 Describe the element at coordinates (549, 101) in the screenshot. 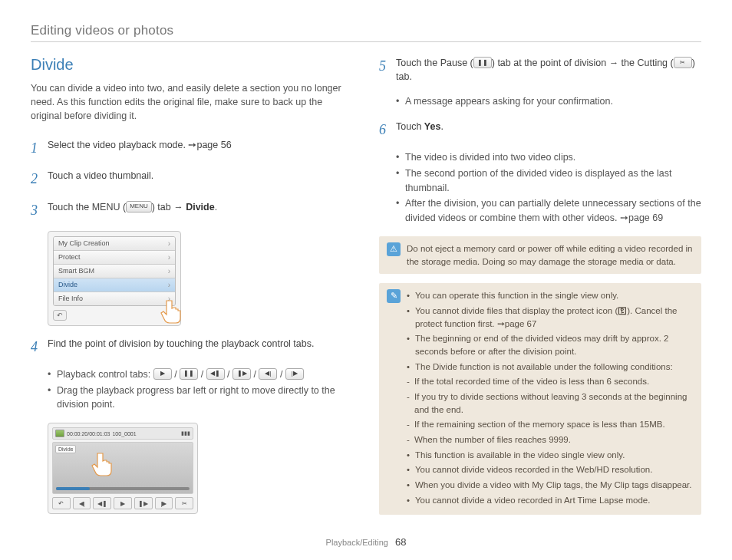

I see `step-5-bullets: A message appears asking for your confir…` at that location.